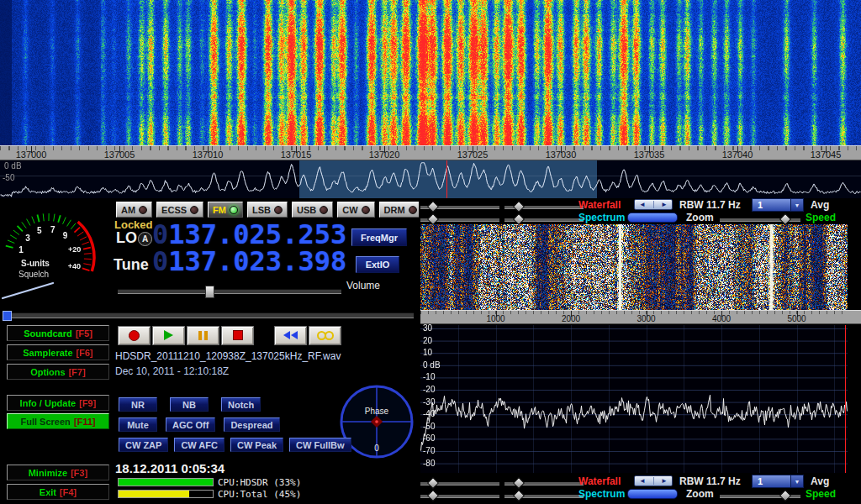 The width and height of the screenshot is (861, 504). What do you see at coordinates (649, 155) in the screenshot?
I see `frequency-tick-label: 137035` at bounding box center [649, 155].